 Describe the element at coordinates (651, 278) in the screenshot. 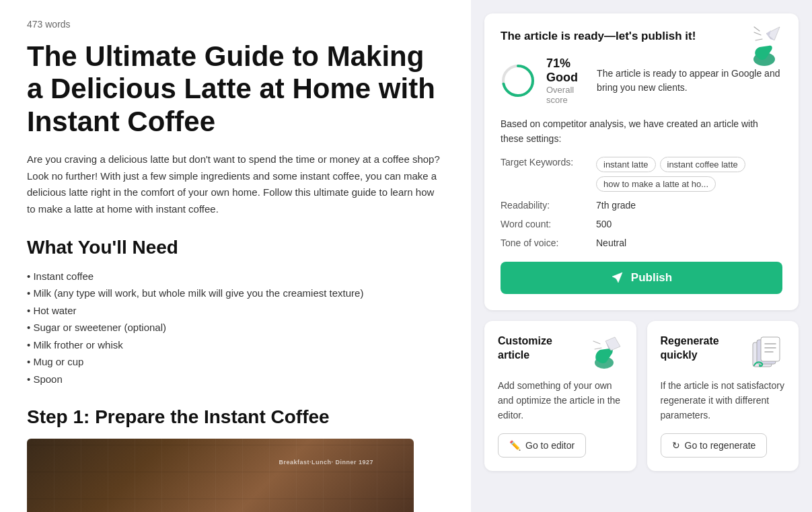

I see `publish-label: Publish` at that location.